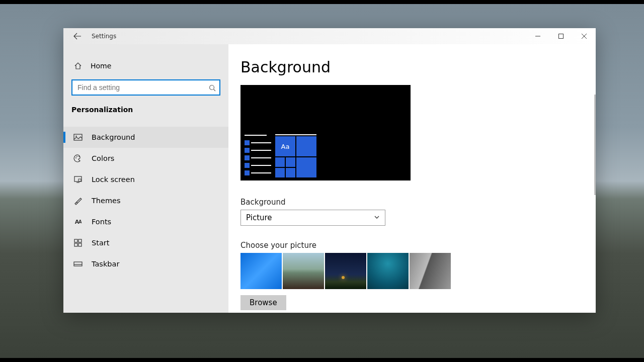  What do you see at coordinates (146, 179) in the screenshot?
I see `sidebar-item-lock-screen: Lock screen` at bounding box center [146, 179].